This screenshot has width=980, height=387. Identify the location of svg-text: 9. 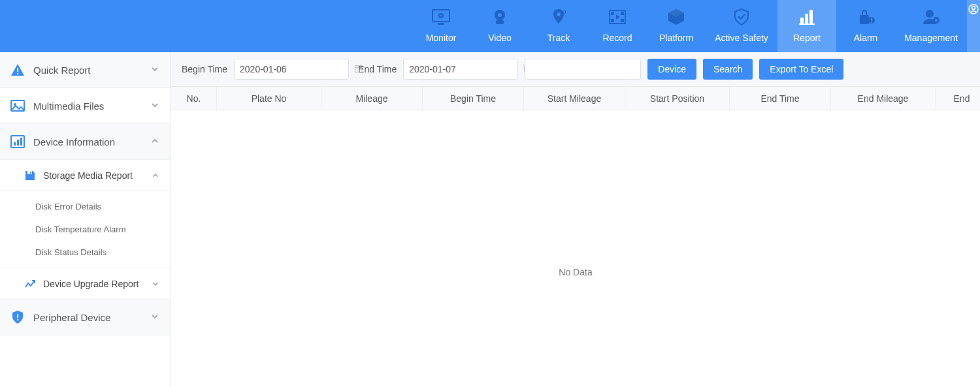
(564, 12).